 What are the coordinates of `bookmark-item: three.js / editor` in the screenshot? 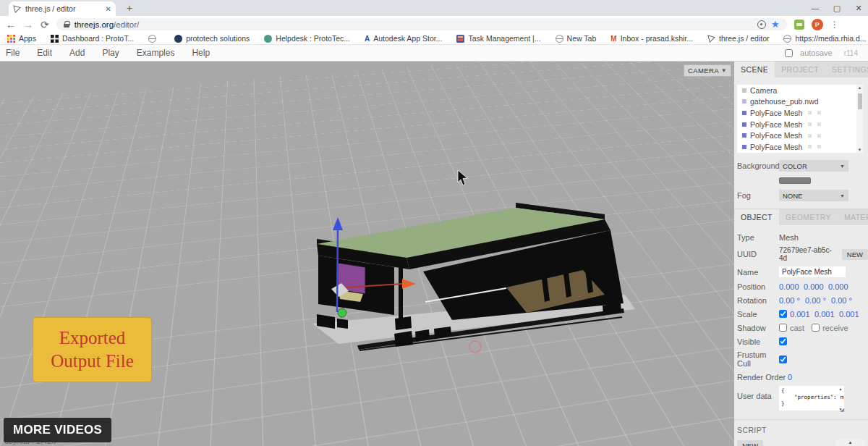 It's located at (738, 38).